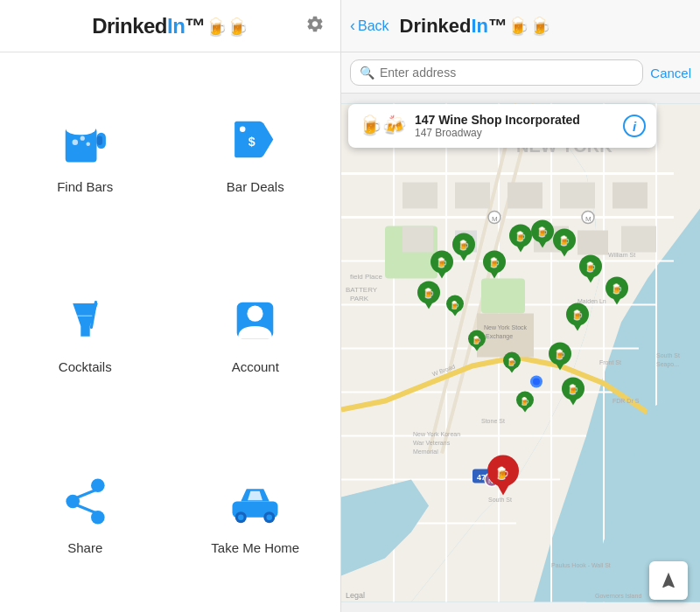 The height and width of the screenshot is (612, 700). Describe the element at coordinates (256, 140) in the screenshot. I see `tag-icon: $` at that location.